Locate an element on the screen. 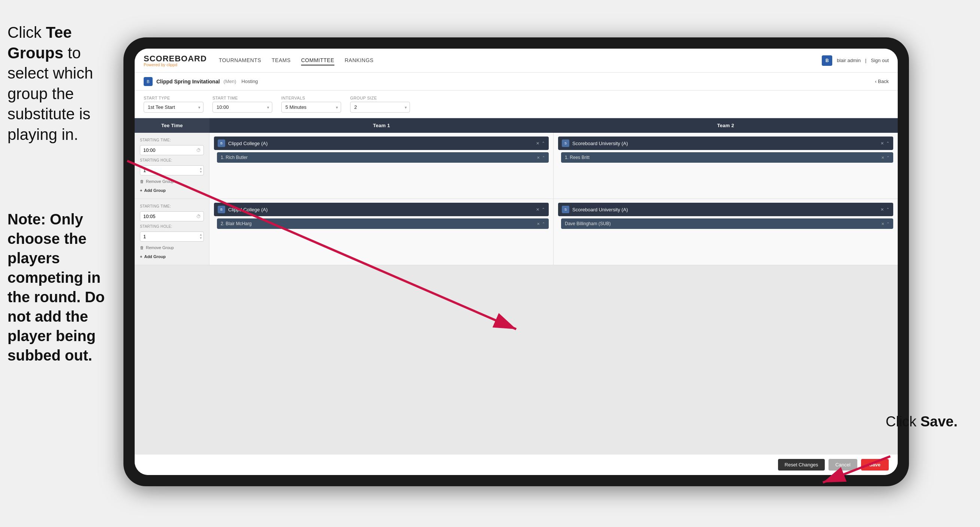 This screenshot has height=527, width=980. remove-group-button: 🗑 Remove Group is located at coordinates (172, 182).